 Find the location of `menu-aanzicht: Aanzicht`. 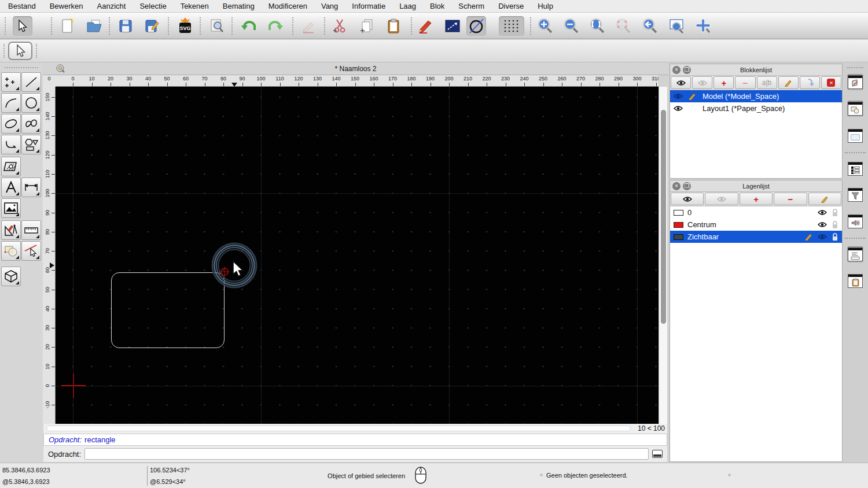

menu-aanzicht: Aanzicht is located at coordinates (112, 6).